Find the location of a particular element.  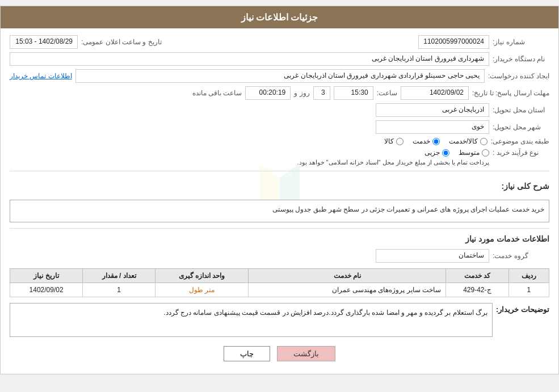

city-value: خوی is located at coordinates (432, 127).